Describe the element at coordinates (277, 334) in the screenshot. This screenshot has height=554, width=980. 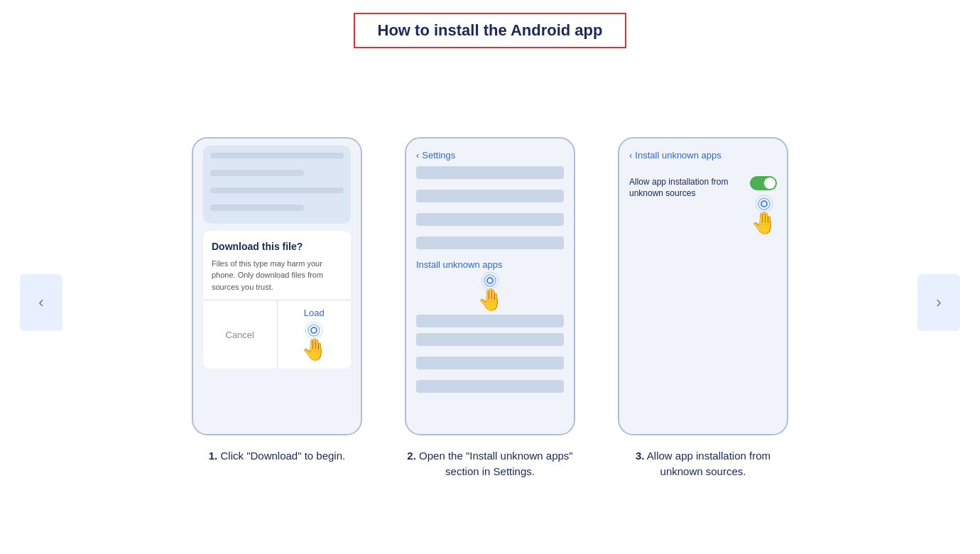
I see `dialog-buttons: Cancel Load 🤚` at that location.